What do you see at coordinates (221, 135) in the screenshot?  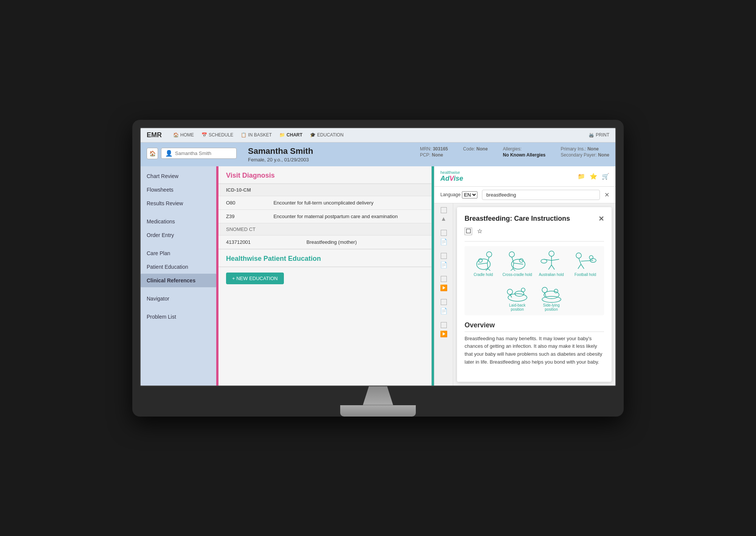 I see `nav-schedule-label: SCHEDULE` at bounding box center [221, 135].